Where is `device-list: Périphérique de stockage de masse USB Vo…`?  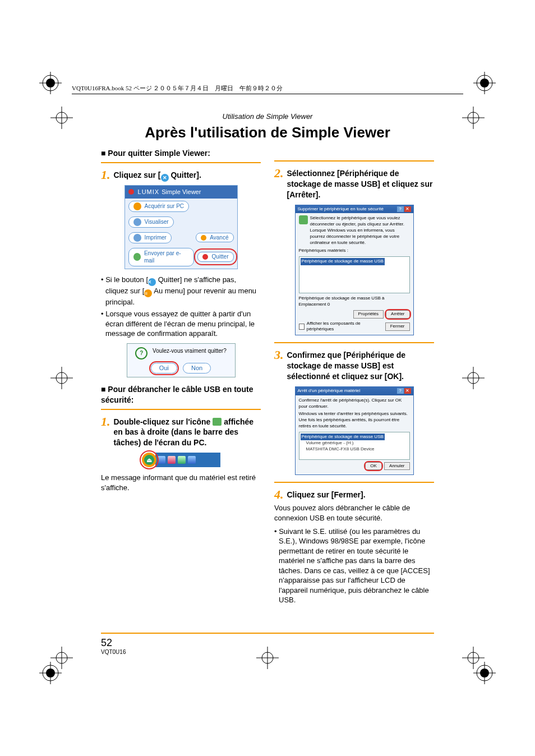 device-list: Périphérique de stockage de masse USB Vo… is located at coordinates (354, 446).